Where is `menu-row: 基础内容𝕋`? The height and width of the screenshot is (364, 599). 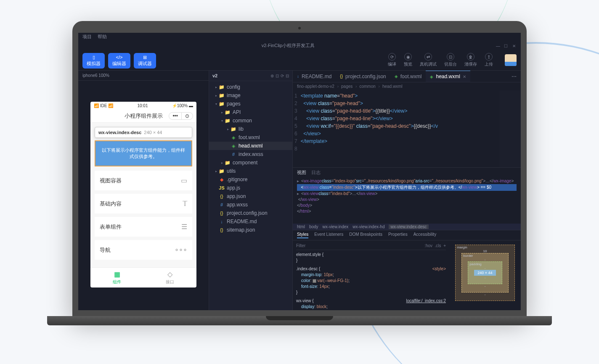 menu-row: 基础内容𝕋 is located at coordinates (143, 203).